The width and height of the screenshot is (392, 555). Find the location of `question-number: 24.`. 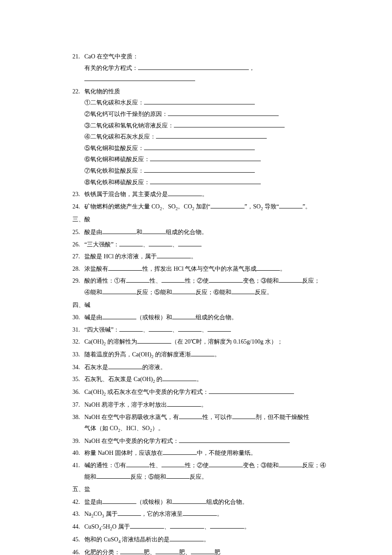

question-number: 24. is located at coordinates (78, 207).